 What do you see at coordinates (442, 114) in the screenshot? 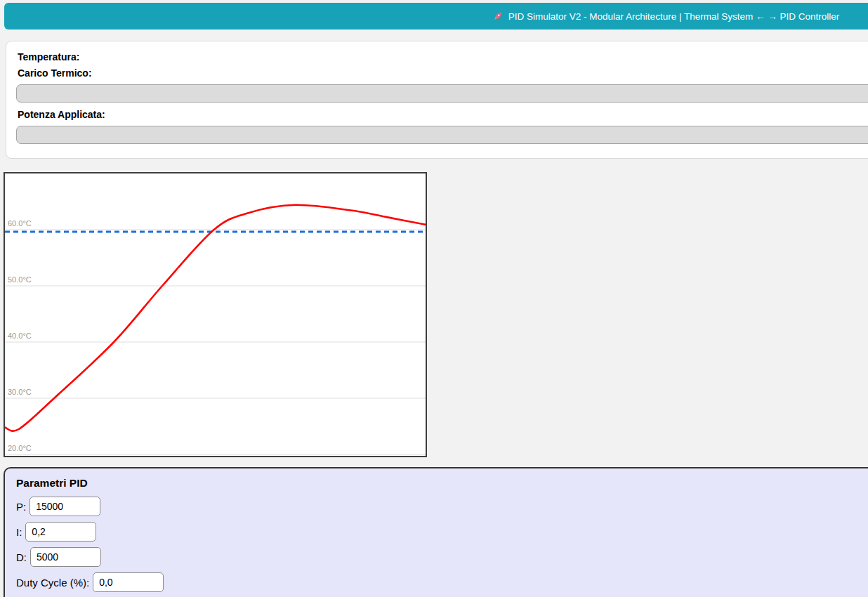
I see `potenza-applicata-label: Potenza Applicata:` at bounding box center [442, 114].